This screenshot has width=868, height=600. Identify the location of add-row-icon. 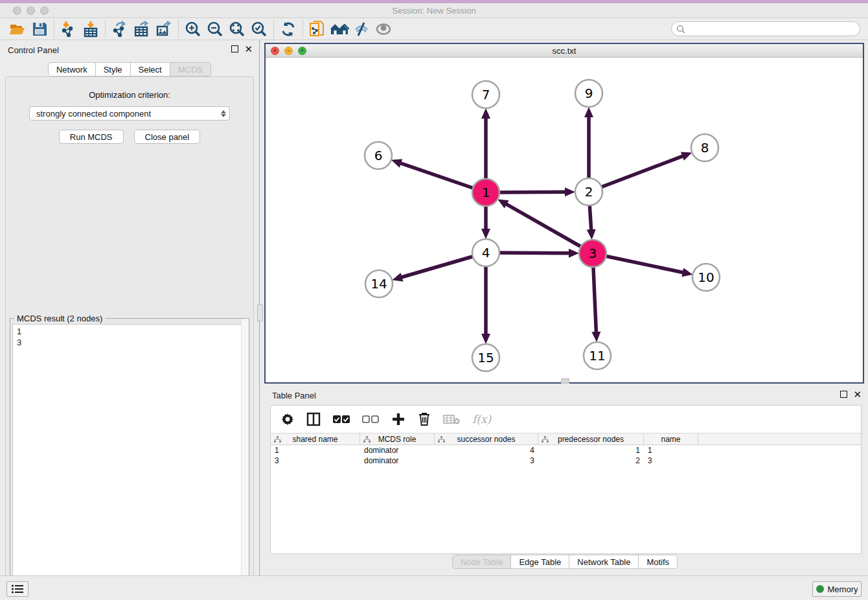
(398, 419).